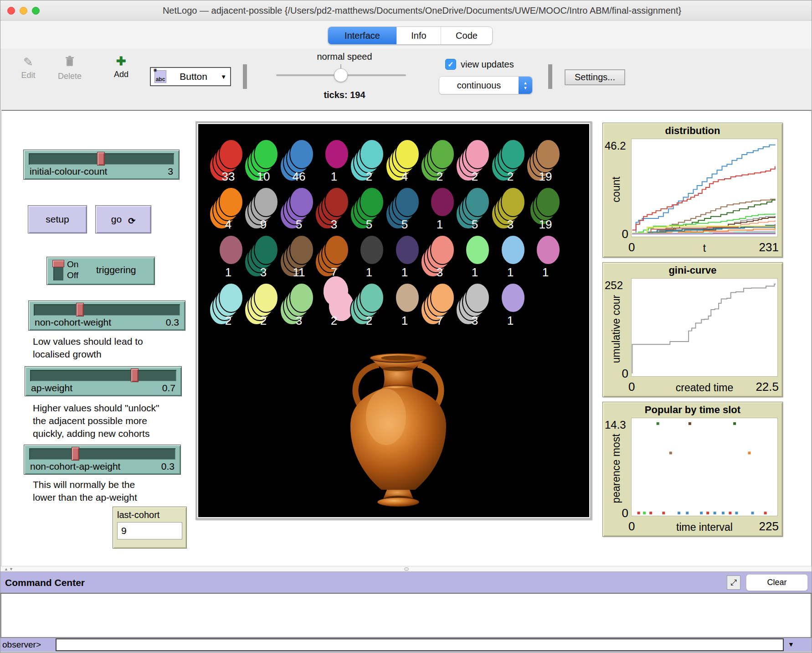  What do you see at coordinates (362, 36) in the screenshot?
I see `tab-interface: Interface` at bounding box center [362, 36].